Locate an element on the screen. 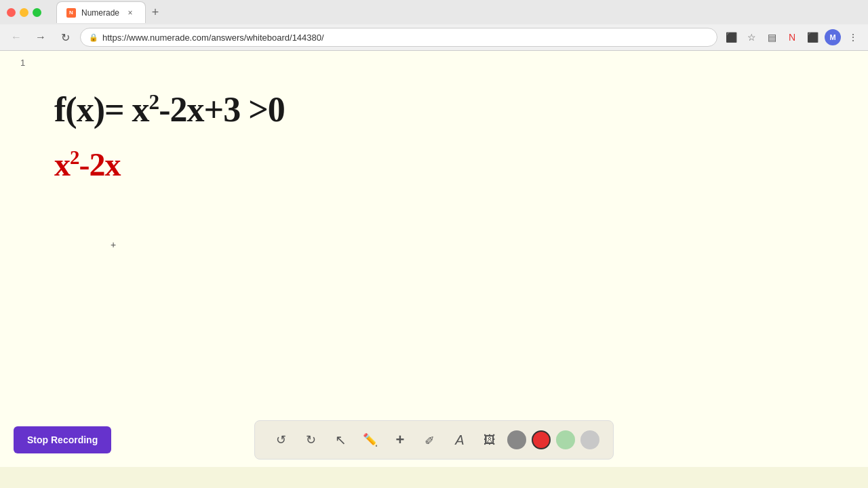 The height and width of the screenshot is (488, 868). user-avatar: M is located at coordinates (833, 37).